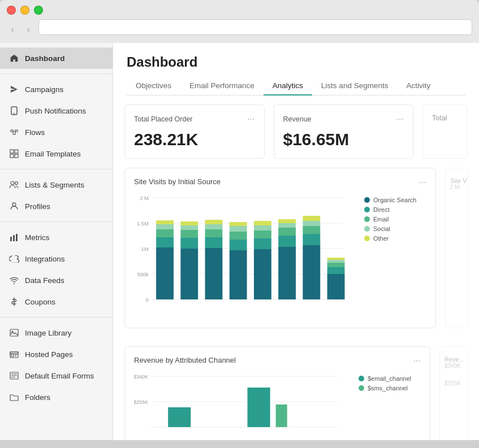  What do you see at coordinates (12, 29) in the screenshot?
I see `back-button: ‹` at bounding box center [12, 29].